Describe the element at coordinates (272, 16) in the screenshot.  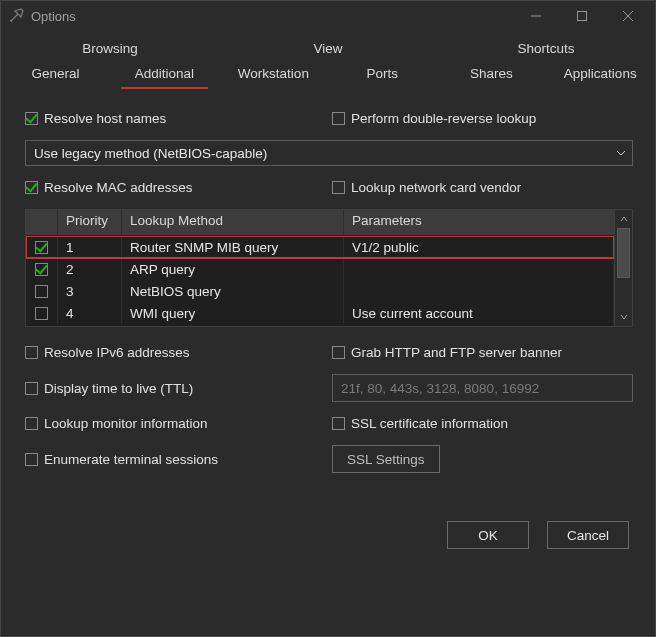
I see `window-title: Options` at that location.